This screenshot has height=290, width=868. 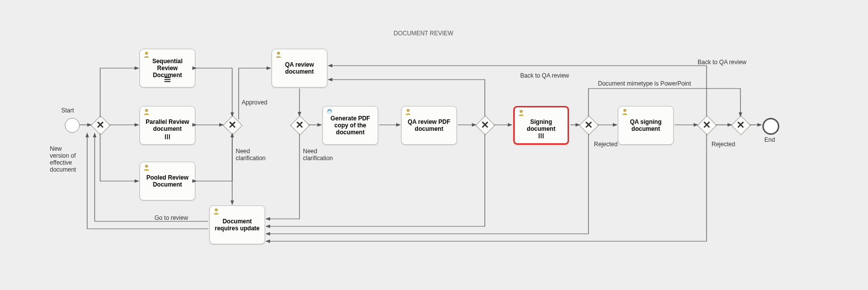 What do you see at coordinates (100, 125) in the screenshot?
I see `gateway-1: ✕` at bounding box center [100, 125].